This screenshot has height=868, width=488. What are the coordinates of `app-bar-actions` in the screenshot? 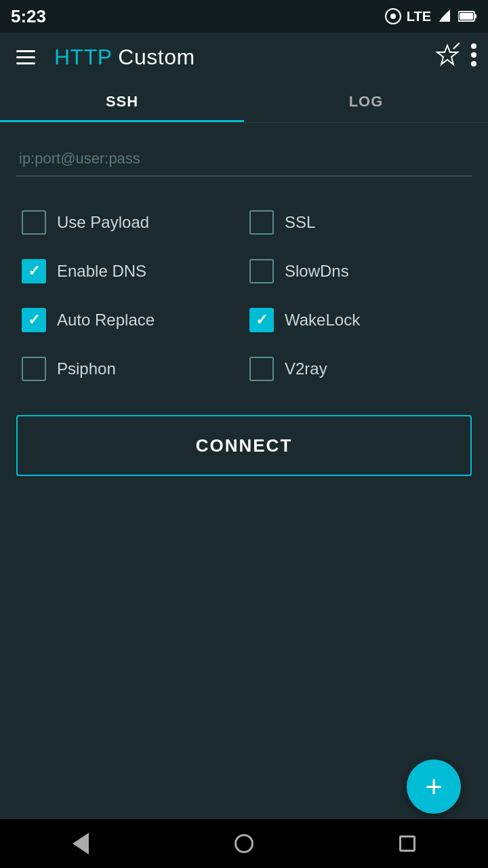 It's located at (456, 57).